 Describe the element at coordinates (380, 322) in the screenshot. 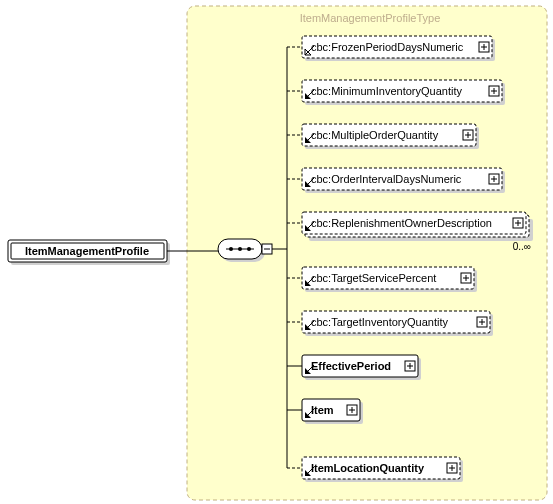

I see `svg-text: cbc:TargetInventoryQuantity` at that location.